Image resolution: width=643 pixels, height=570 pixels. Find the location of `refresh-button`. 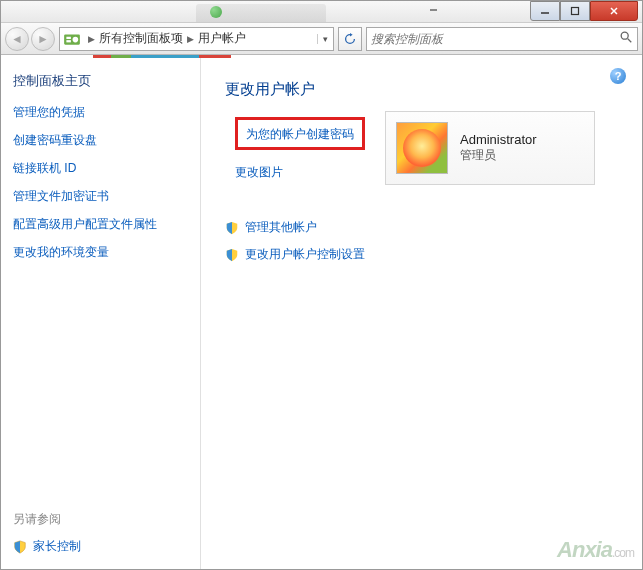

refresh-button is located at coordinates (350, 39).